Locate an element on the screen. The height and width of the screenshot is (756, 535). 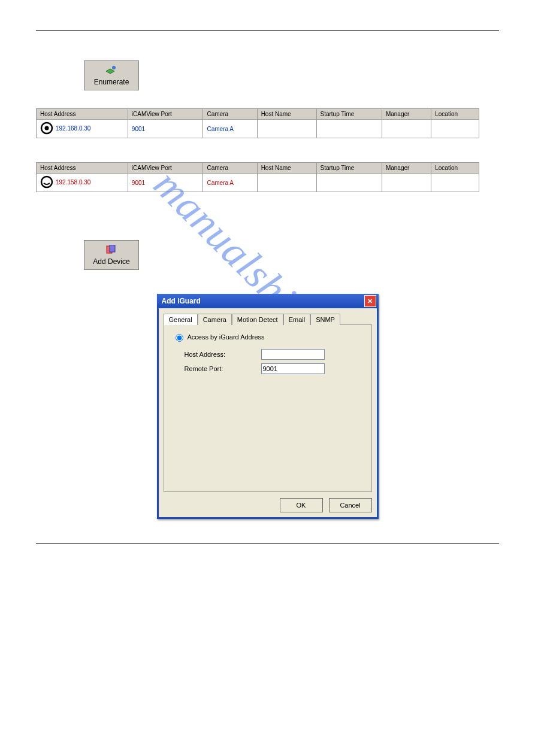
remote-port-label: Remote Port: is located at coordinates (220, 369).